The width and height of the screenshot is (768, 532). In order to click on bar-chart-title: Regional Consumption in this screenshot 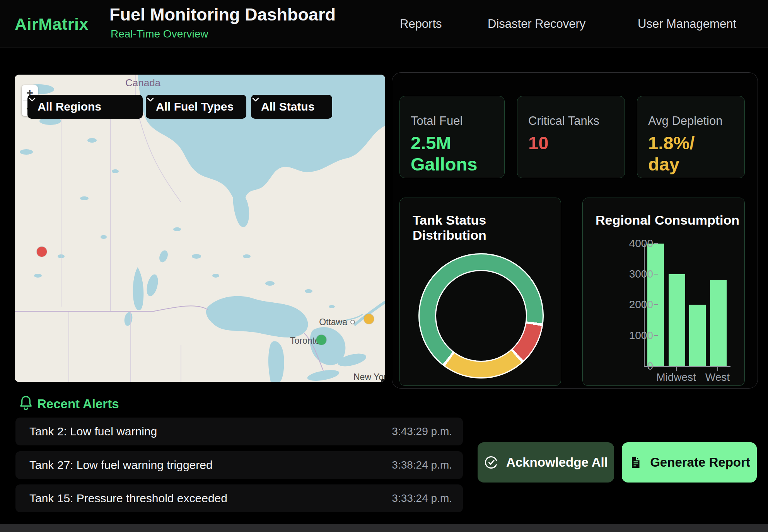, I will do `click(667, 220)`.